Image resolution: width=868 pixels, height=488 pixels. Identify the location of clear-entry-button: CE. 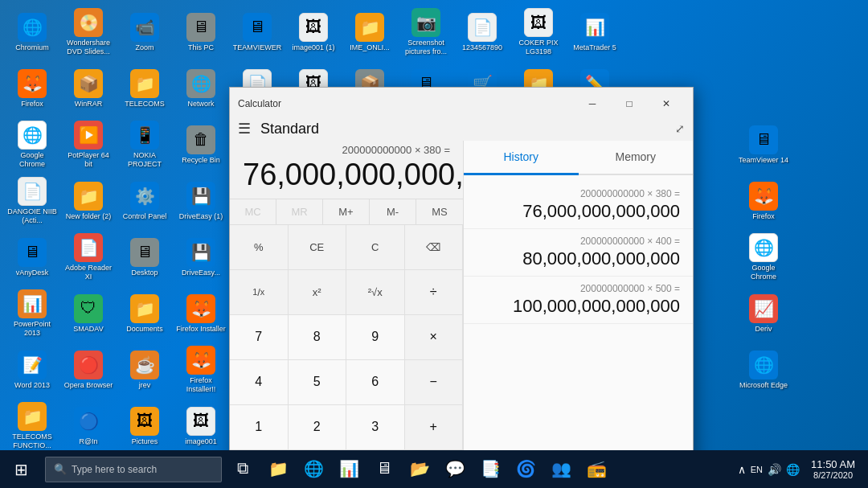
(318, 248).